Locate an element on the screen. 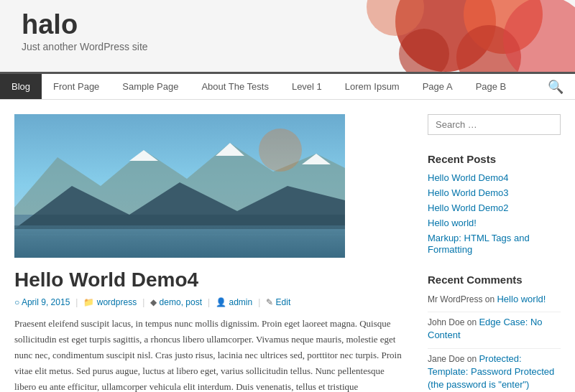  main-nav: Blog Front Page Sample Page About The Te… is located at coordinates (288, 86).